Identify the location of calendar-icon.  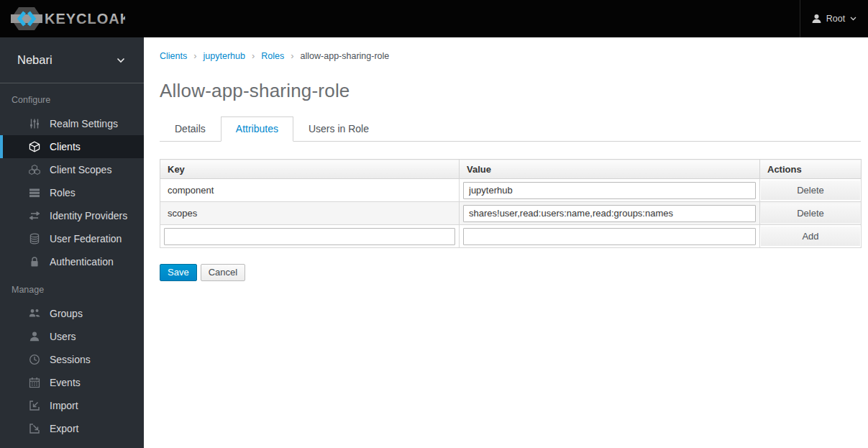
(35, 383).